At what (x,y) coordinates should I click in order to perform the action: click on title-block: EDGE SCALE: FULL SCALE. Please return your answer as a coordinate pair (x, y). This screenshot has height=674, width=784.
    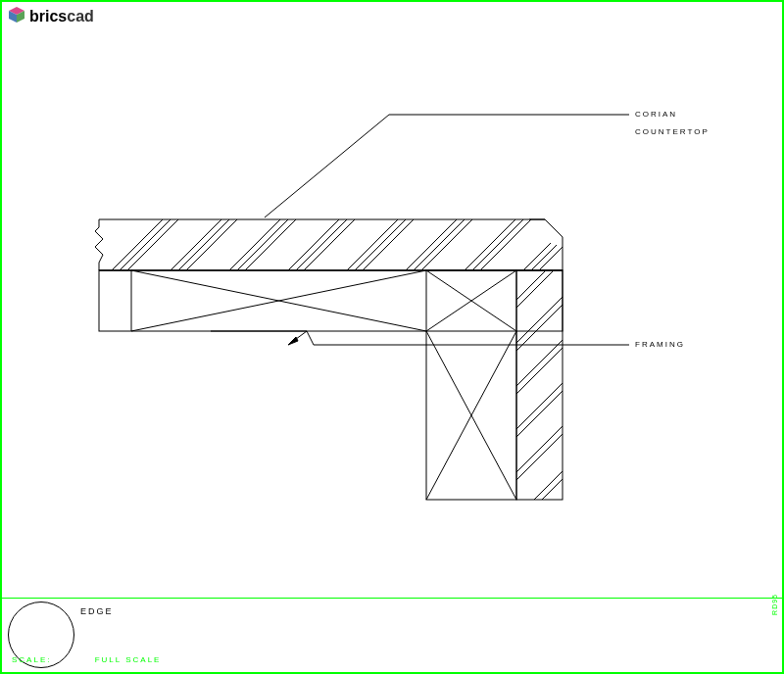
    Looking at the image, I should click on (392, 635).